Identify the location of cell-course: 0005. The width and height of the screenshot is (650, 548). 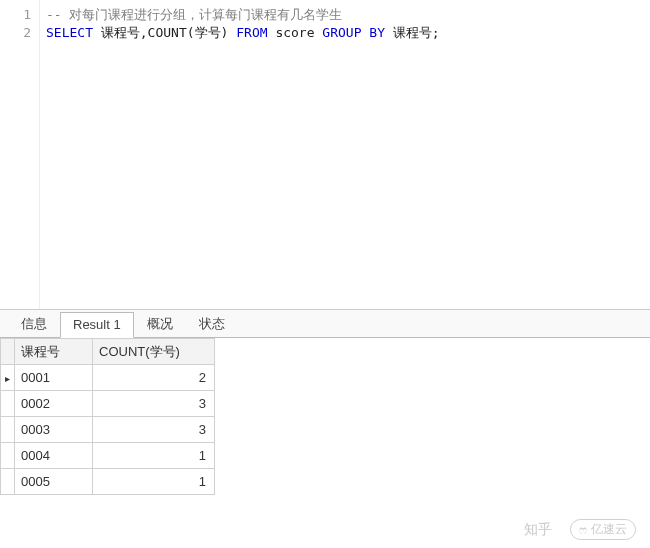
(54, 482).